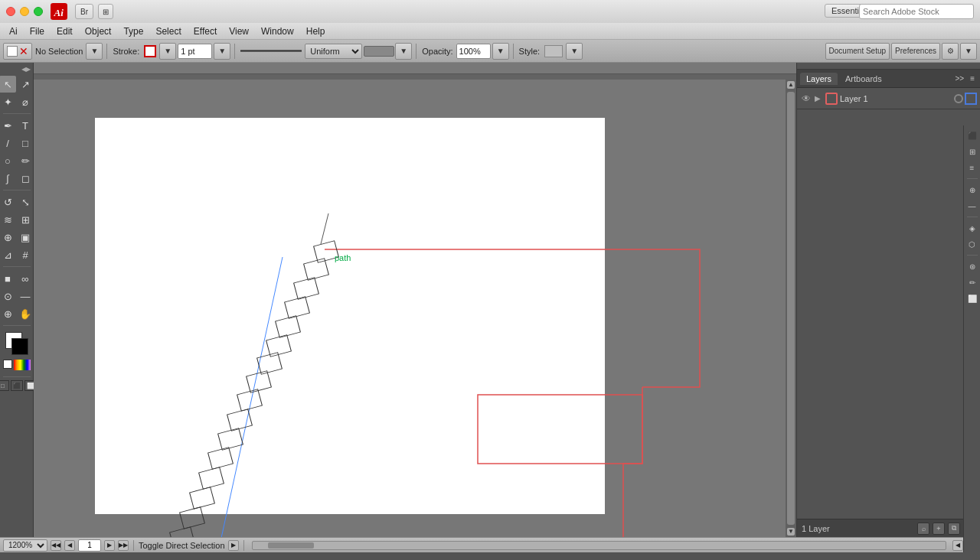 Image resolution: width=980 pixels, height=560 pixels. I want to click on layer-1-row: 👁 ▶ Layer 1, so click(888, 99).